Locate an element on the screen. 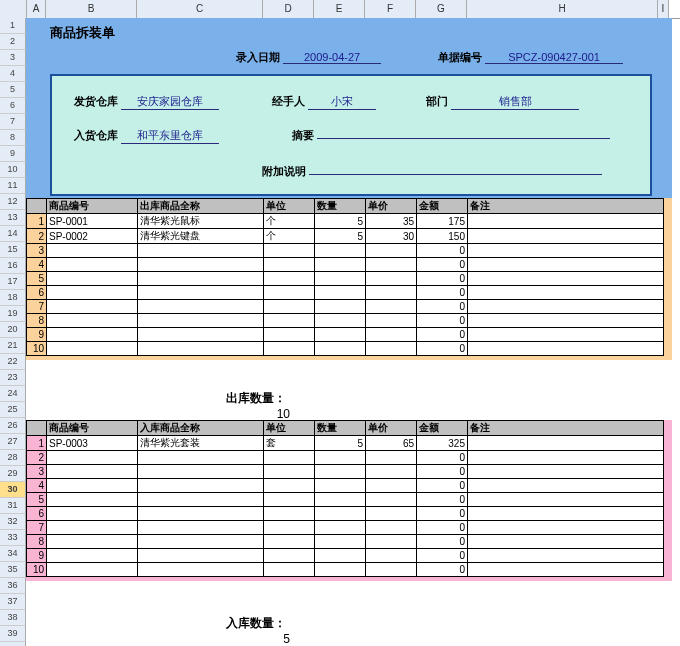 This screenshot has width=680, height=646. row-header-6: 6 is located at coordinates (13, 106).